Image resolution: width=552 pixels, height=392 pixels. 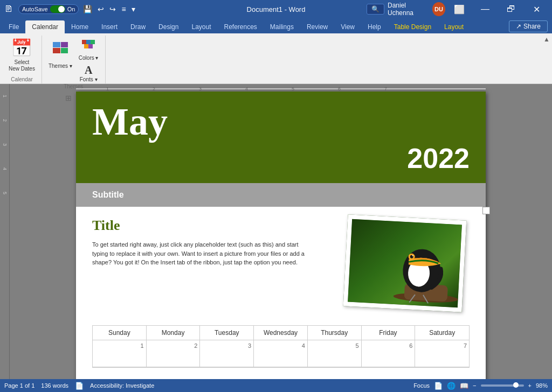 What do you see at coordinates (460, 9) in the screenshot?
I see `restore-window-button: ⬜` at bounding box center [460, 9].